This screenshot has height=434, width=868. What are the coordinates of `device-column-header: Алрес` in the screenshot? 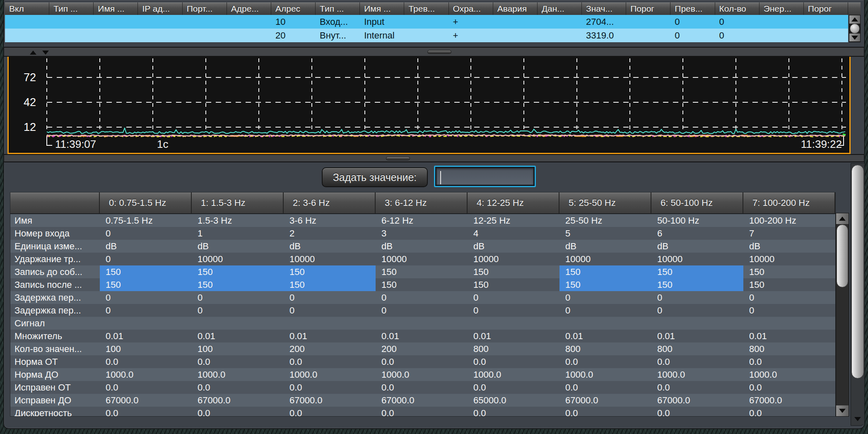 It's located at (293, 9).